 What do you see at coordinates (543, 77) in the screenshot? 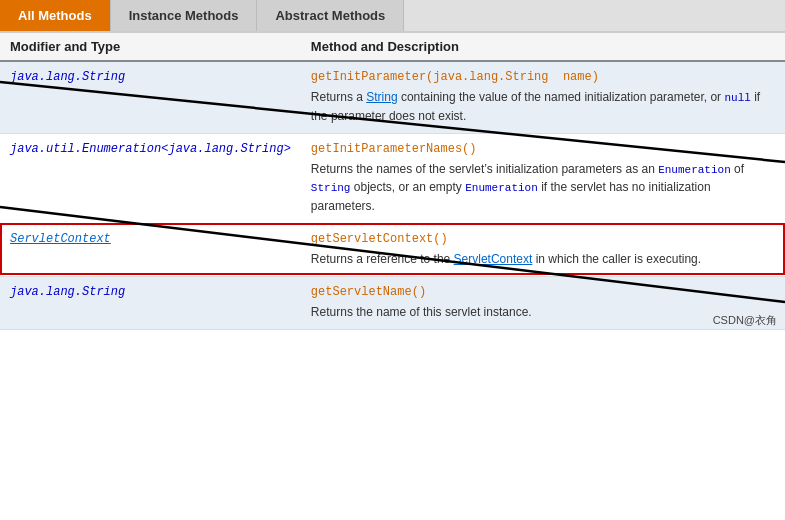
I see `method-signature: getInitParameter(java.lang.String name)` at bounding box center [543, 77].